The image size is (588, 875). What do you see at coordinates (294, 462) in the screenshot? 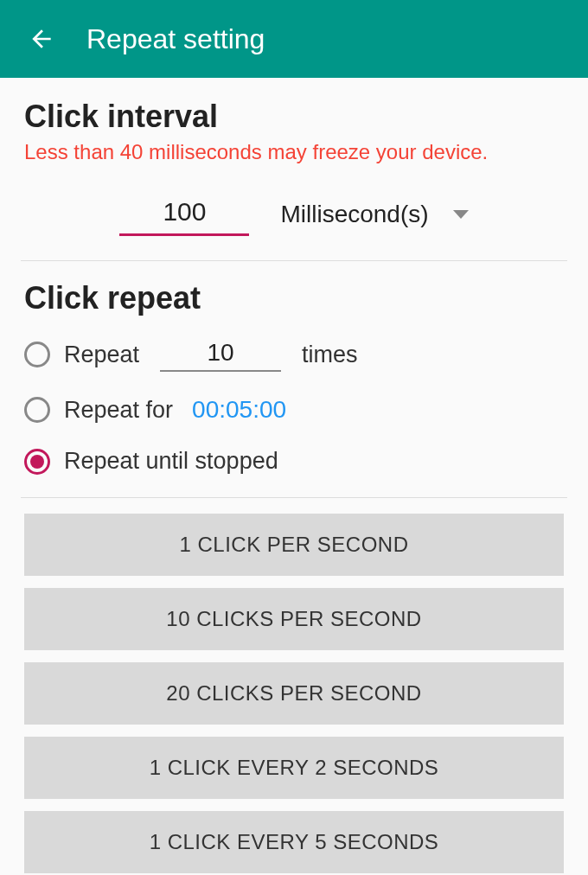
I see `repeat-until-stopped-option: Repeat until stopped` at bounding box center [294, 462].